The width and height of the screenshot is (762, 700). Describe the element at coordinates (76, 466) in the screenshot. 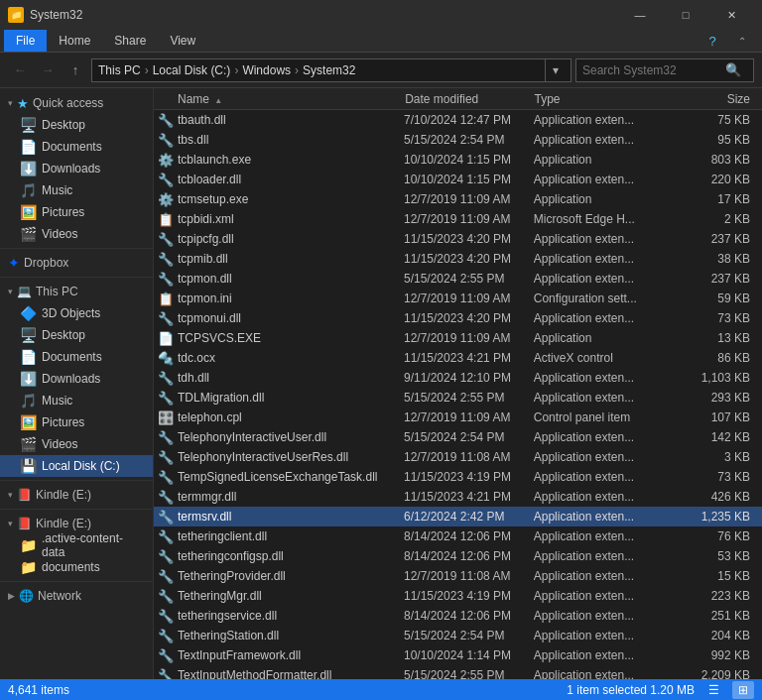

I see `sidebar-item-localdisk: 💾 Local Disk (C:)` at that location.